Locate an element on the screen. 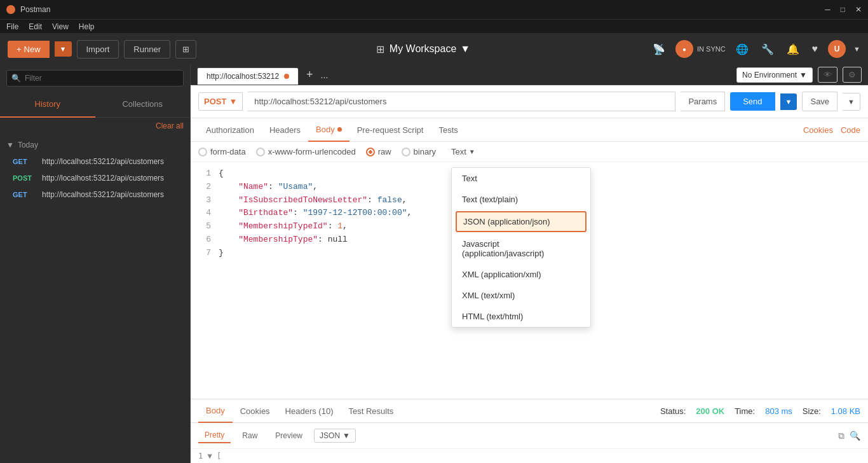 This screenshot has width=868, height=463. headers-tab: Headers is located at coordinates (285, 130).